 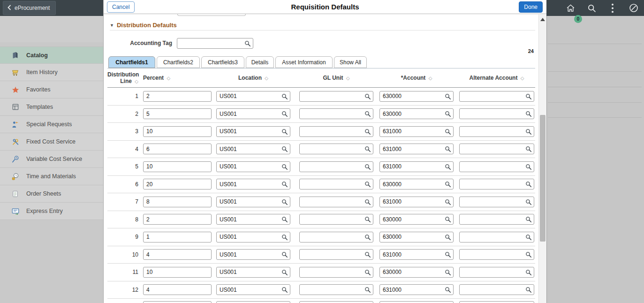 I want to click on sidebar-item-fixed-cost-service: Fixed Cost Service, so click(x=52, y=142).